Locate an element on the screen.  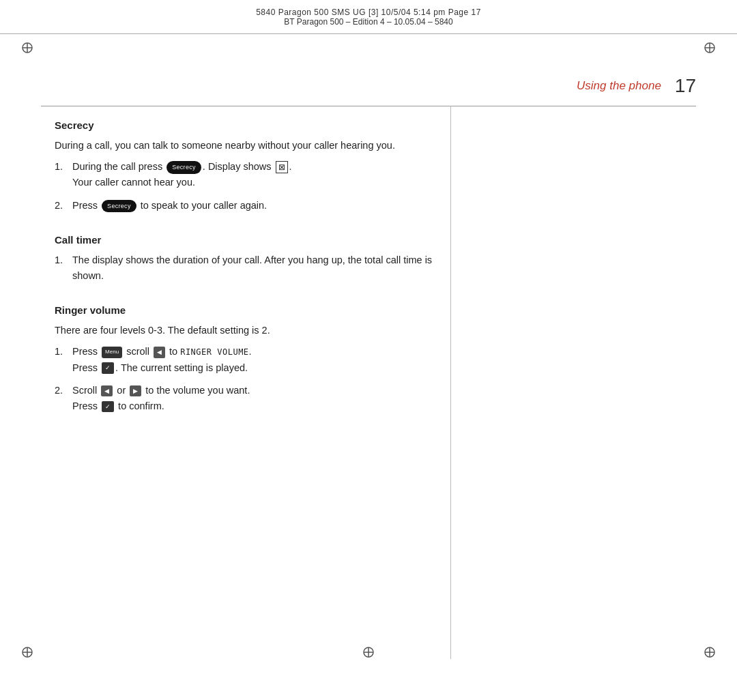
secrecy-title: Secrecy is located at coordinates (252, 126).